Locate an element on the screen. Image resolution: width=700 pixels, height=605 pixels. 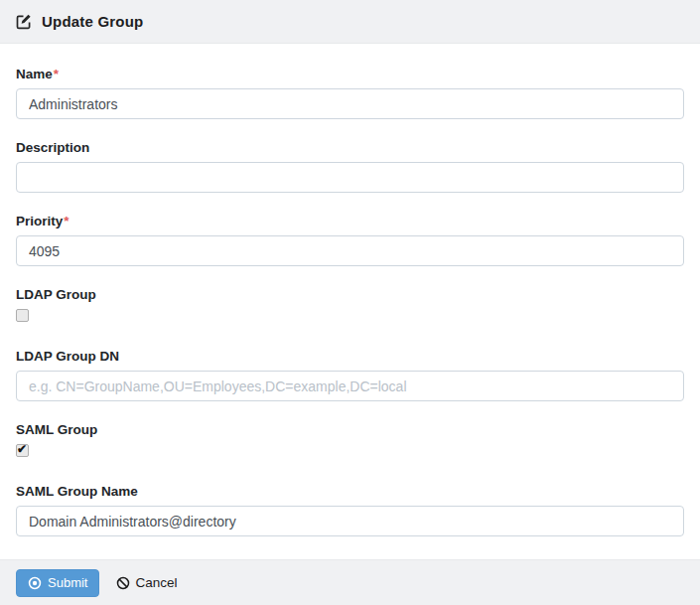
ban-icon is located at coordinates (123, 583).